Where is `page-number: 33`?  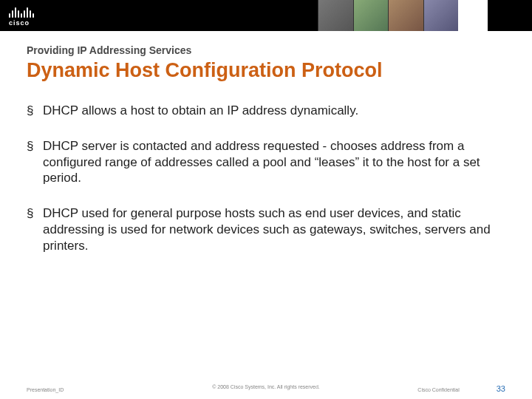
page-number: 33 is located at coordinates (501, 389).